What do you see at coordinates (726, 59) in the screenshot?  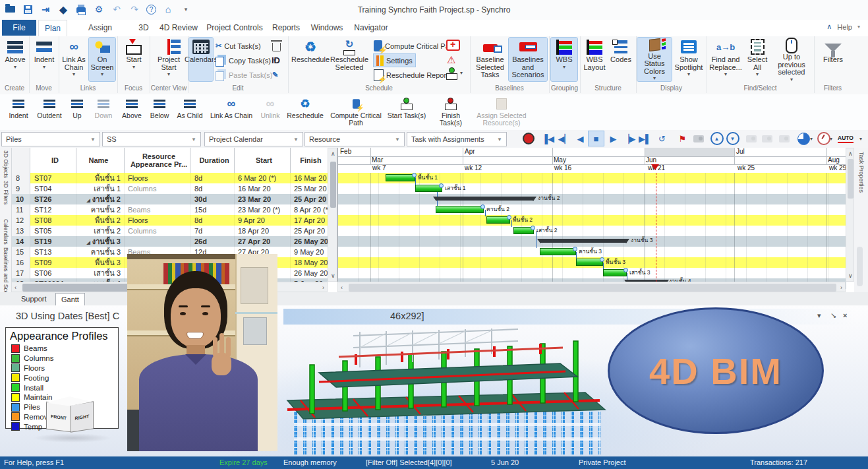 I see `find-and-replace-button: a→b Find and Replace...▾` at bounding box center [726, 59].